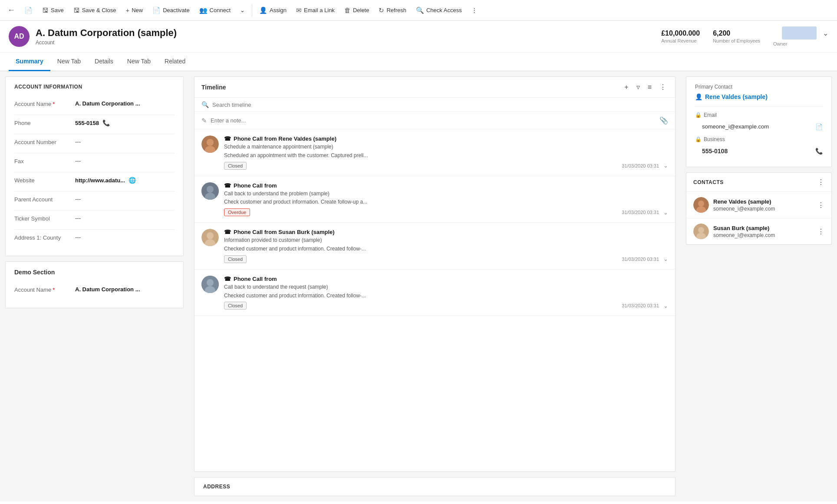 The height and width of the screenshot is (504, 837). I want to click on tab-related: Related, so click(175, 62).